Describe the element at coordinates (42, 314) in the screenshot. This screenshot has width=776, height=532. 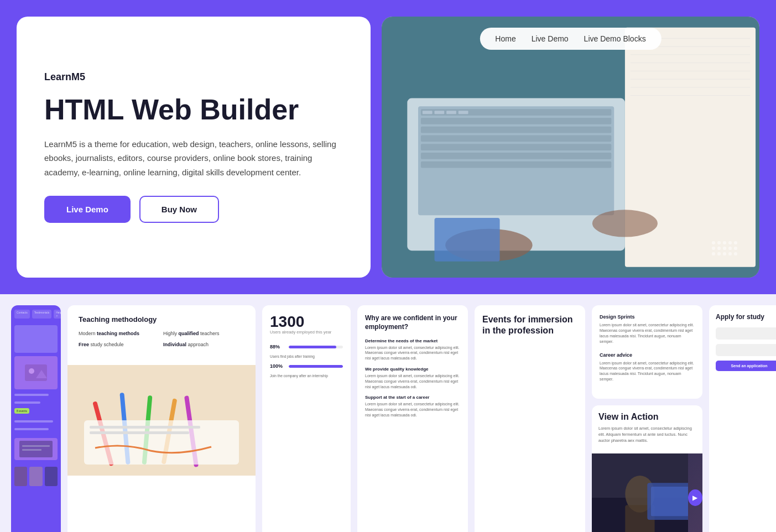
I see `phone-tab-testimonials: Testimonials` at that location.